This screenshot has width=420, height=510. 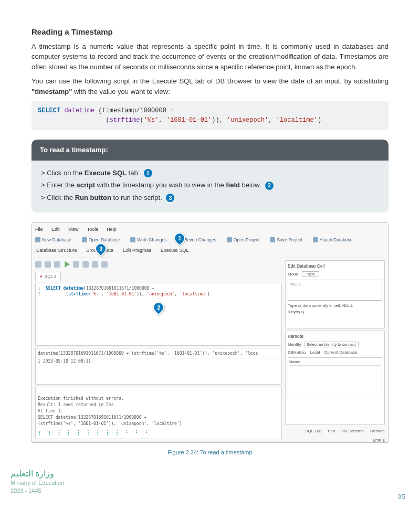 I want to click on kw-strftime: strftime, so click(x=125, y=120).